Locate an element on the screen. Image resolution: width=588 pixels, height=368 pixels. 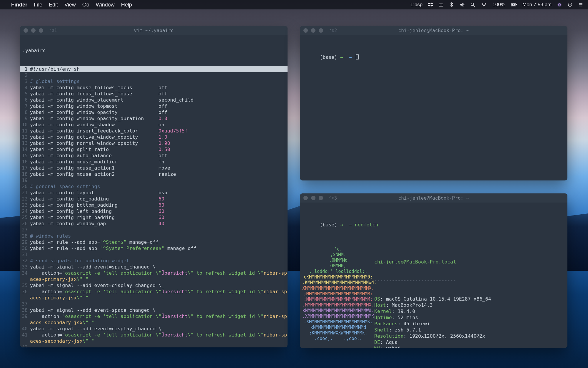
window-shortcut: ⌃⌘3 is located at coordinates (333, 198).